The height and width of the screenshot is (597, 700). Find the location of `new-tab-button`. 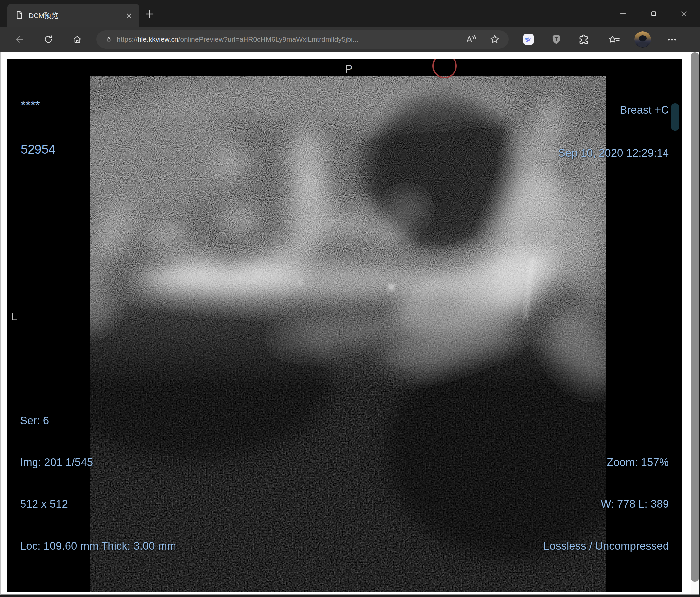

new-tab-button is located at coordinates (150, 14).